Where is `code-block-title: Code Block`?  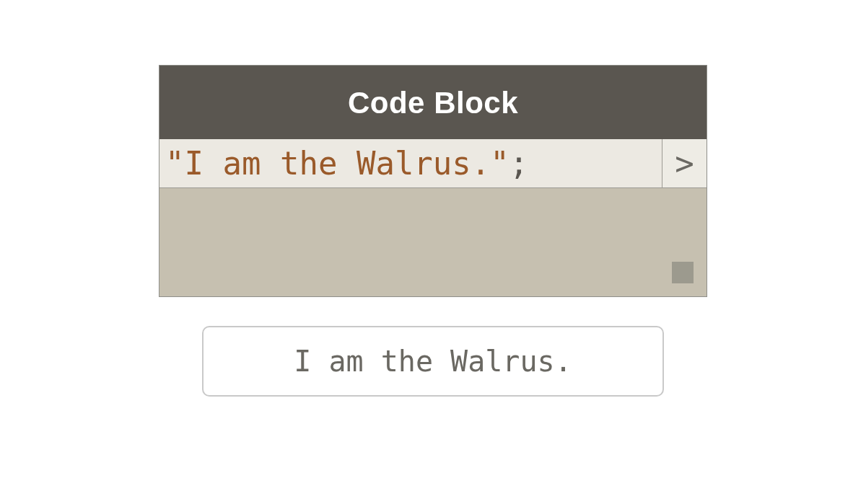
code-block-title: Code Block is located at coordinates (433, 102).